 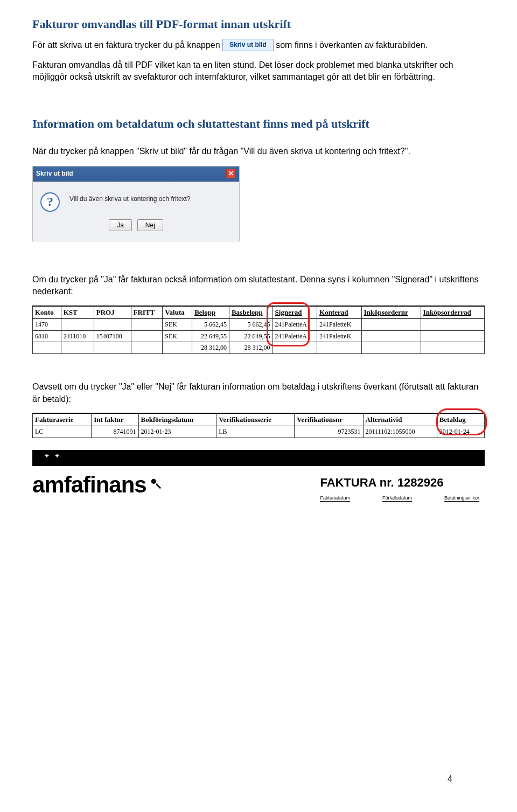 What do you see at coordinates (452, 313) in the screenshot?
I see `th-inkopsorderrad: Inköpsorderrad` at bounding box center [452, 313].